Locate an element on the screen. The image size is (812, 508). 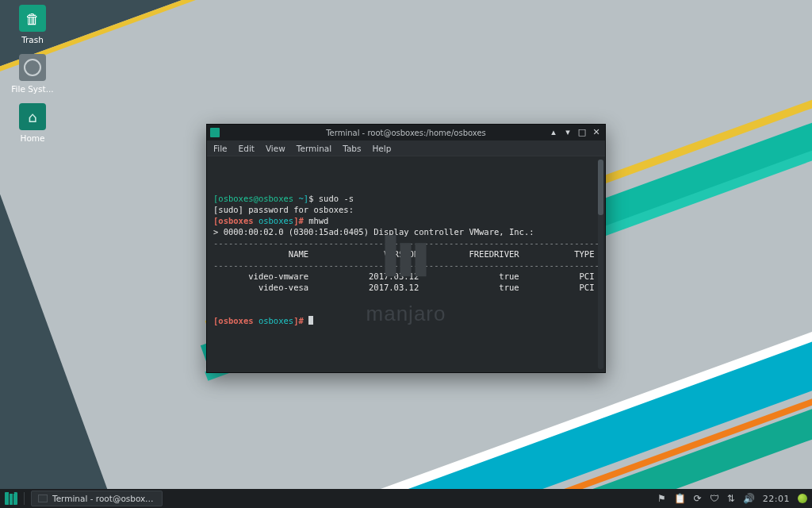
tray-update-icon: ⟳ is located at coordinates (698, 498).